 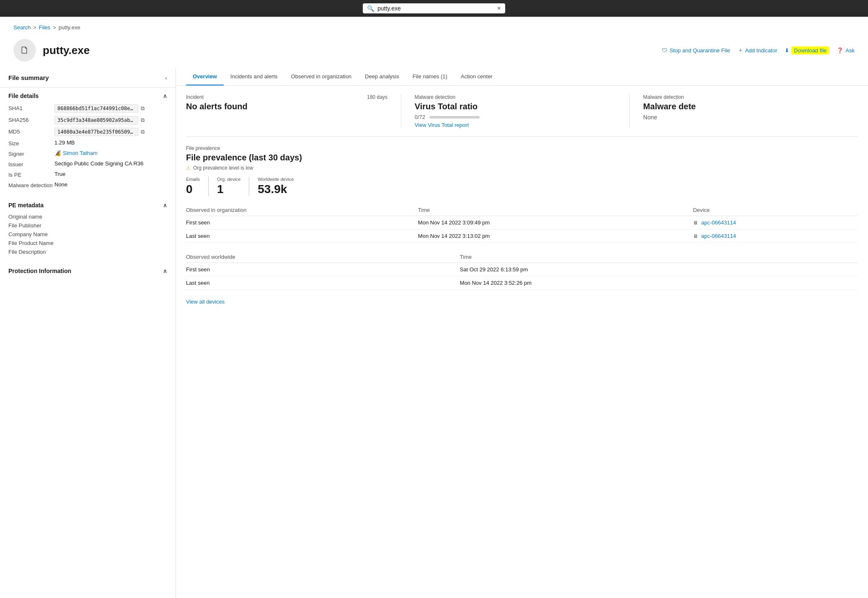 I want to click on pe-product-name: File Product Name, so click(x=88, y=243).